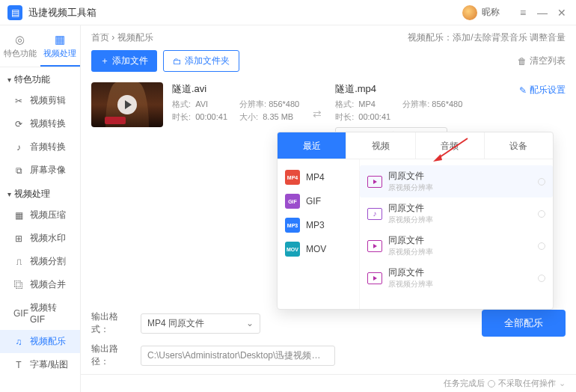 This screenshot has width=576, height=392. What do you see at coordinates (312, 145) in the screenshot?
I see `popup-tab-recent: 最近` at bounding box center [312, 145].